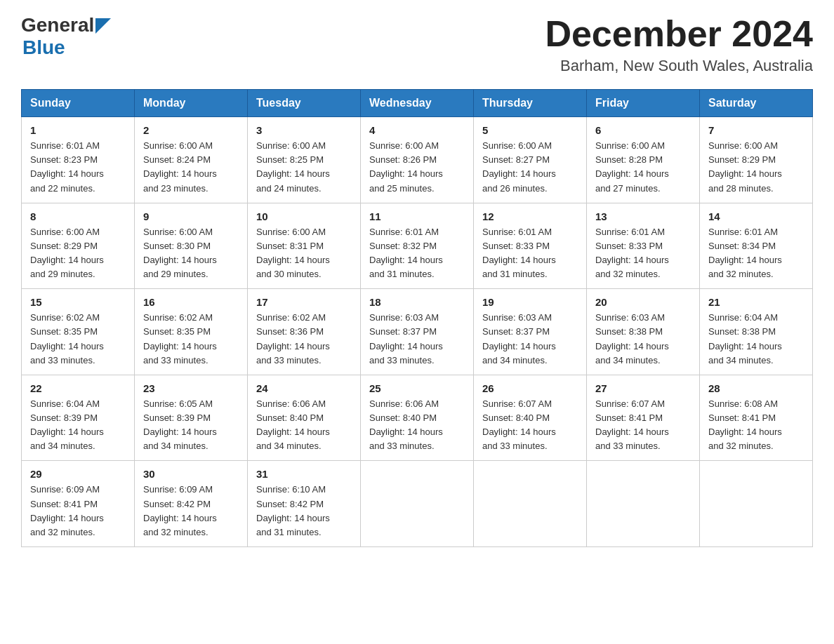 The width and height of the screenshot is (834, 644). I want to click on day-info: Sunrise: 6:07 AMSunset: 8:41 PMDaylight:…, so click(643, 425).